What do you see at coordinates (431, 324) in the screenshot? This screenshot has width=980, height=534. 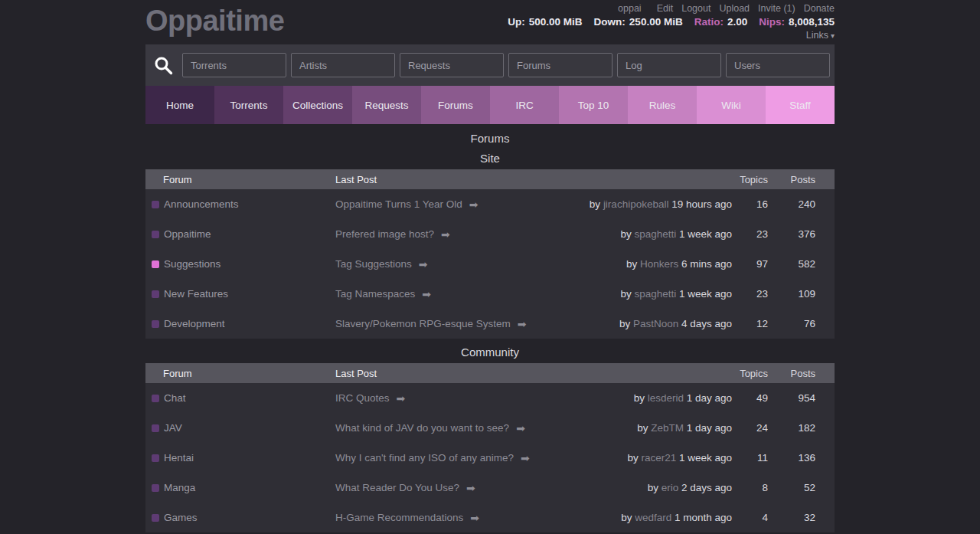 I see `lastpost-topic: Slavery/Pokemon RPG-esque System➡` at bounding box center [431, 324].